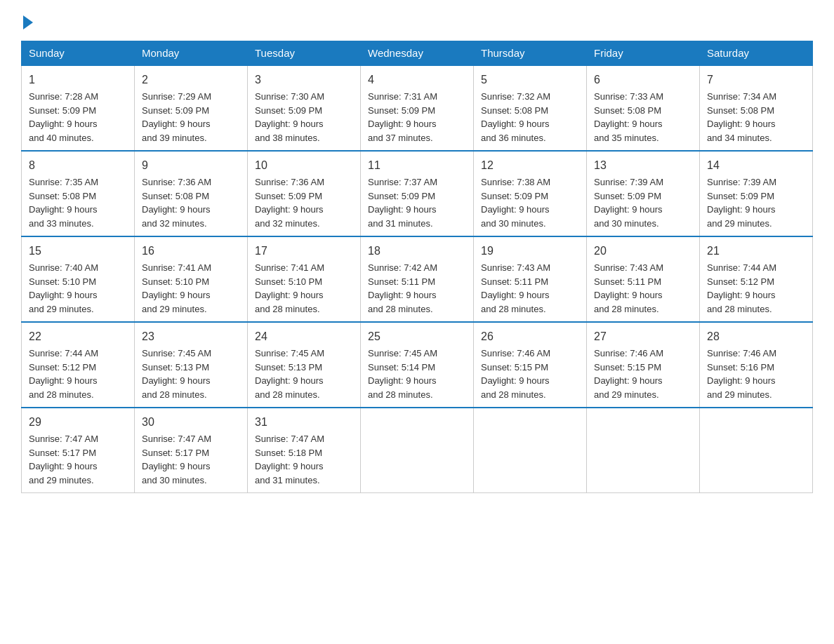 Image resolution: width=834 pixels, height=644 pixels. I want to click on calendar-cell: 25Sunrise: 7:45 AM Sunset: 5:14 PM Dayli…, so click(417, 365).